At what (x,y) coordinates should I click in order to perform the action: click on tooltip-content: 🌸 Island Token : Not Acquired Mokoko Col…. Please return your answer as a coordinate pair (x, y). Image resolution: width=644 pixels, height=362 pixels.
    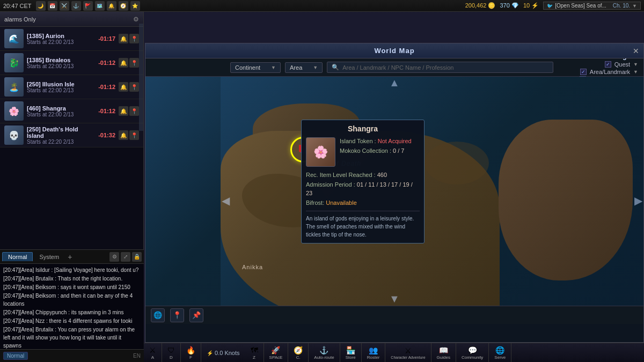
    Looking at the image, I should click on (363, 152).